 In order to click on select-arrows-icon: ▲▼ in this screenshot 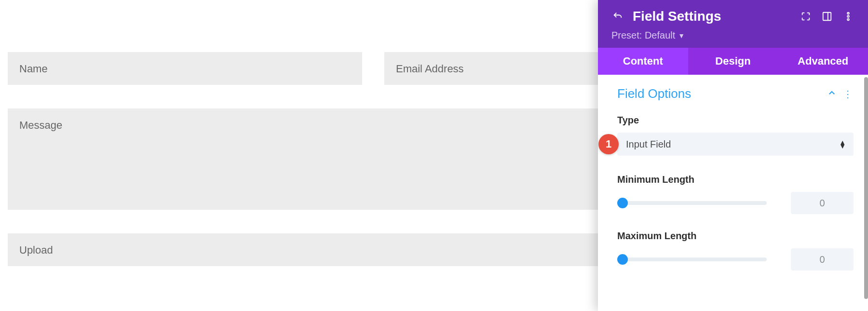, I will do `click(842, 144)`.